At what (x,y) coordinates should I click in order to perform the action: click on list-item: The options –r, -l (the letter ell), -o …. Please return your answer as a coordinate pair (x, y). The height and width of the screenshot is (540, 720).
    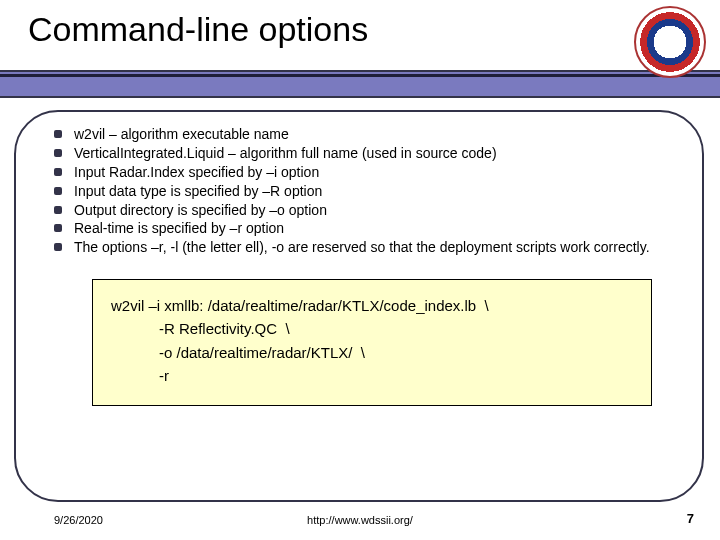
    Looking at the image, I should click on (360, 248).